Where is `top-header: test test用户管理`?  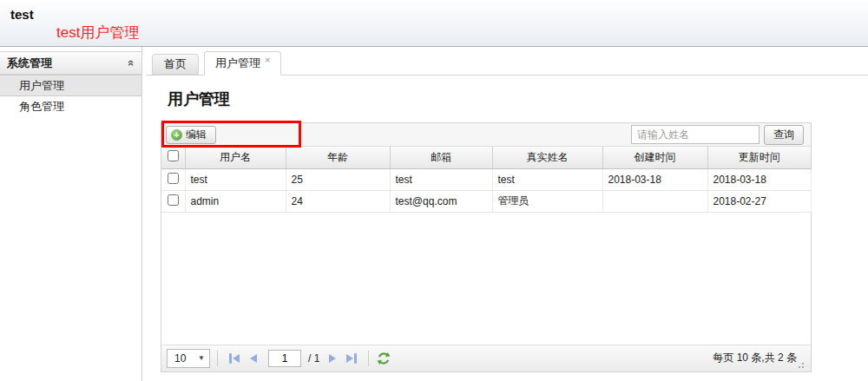
top-header: test test用户管理 is located at coordinates (434, 23).